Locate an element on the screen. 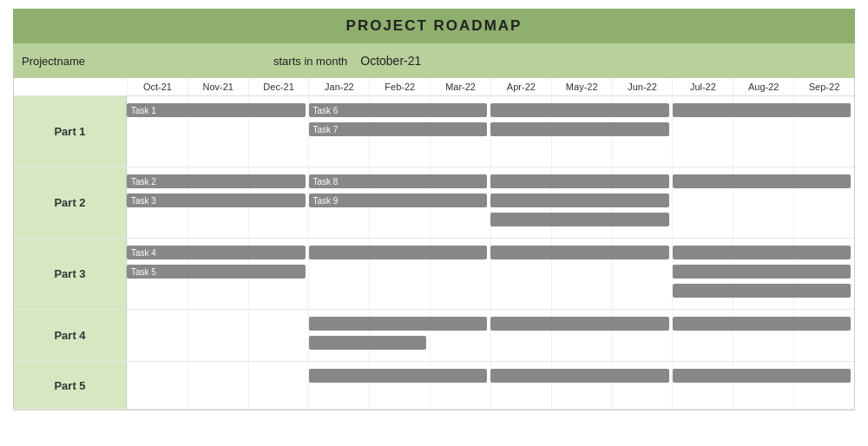  month-label: May-22 is located at coordinates (582, 87).